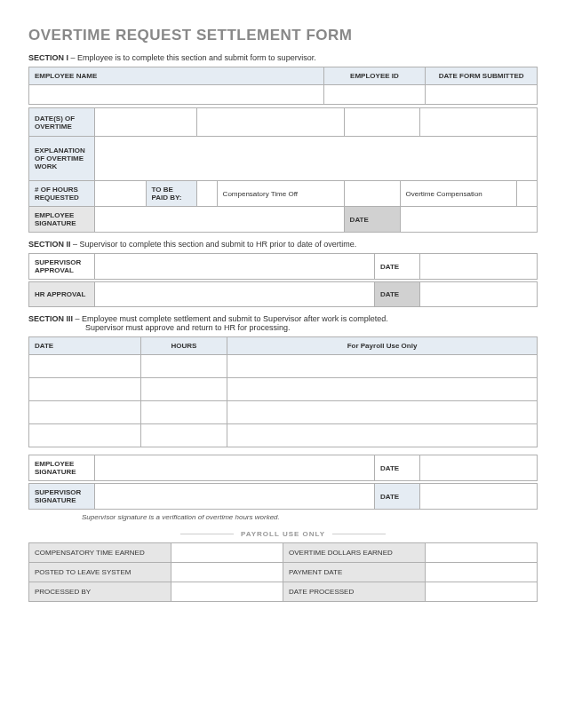 This screenshot has height=728, width=566. Describe the element at coordinates (62, 194) in the screenshot. I see `hours-req-label: # OF HOURS REQUESTED` at that location.